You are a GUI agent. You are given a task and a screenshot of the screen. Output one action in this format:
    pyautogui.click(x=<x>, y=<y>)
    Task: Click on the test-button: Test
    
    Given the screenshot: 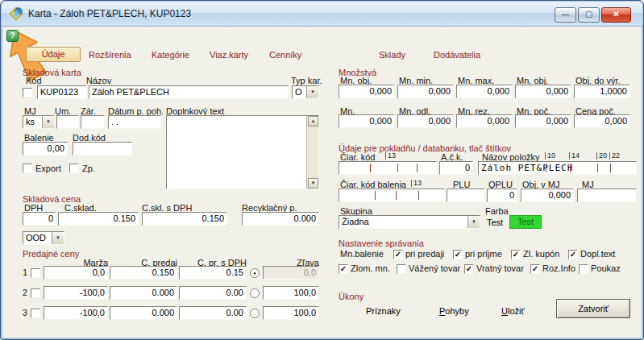 What is the action you would take?
    pyautogui.click(x=495, y=222)
    